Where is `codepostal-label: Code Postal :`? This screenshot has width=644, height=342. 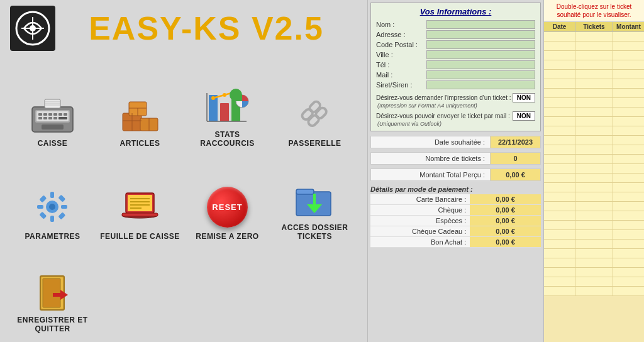 codepostal-label: Code Postal : is located at coordinates (401, 45).